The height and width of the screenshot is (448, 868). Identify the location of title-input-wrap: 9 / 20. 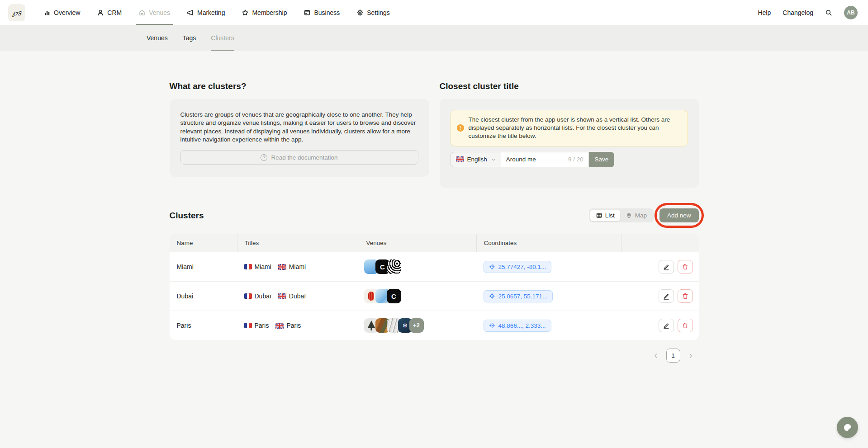
(545, 160).